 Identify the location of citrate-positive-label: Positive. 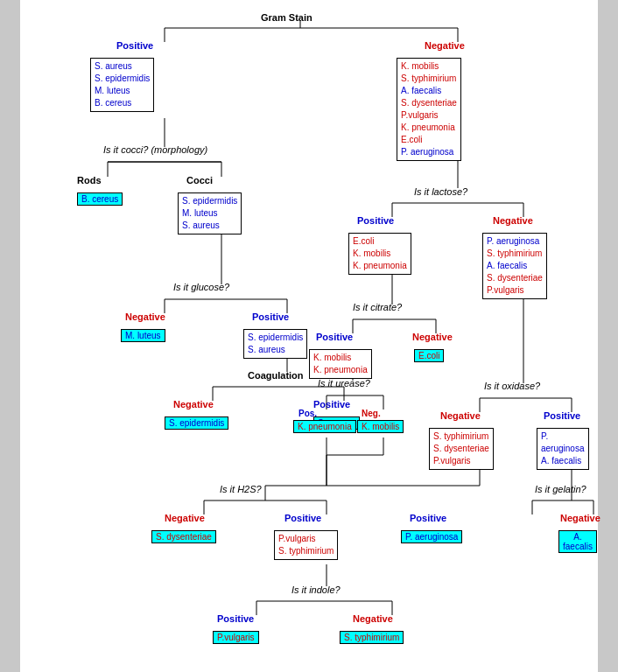
(334, 337).